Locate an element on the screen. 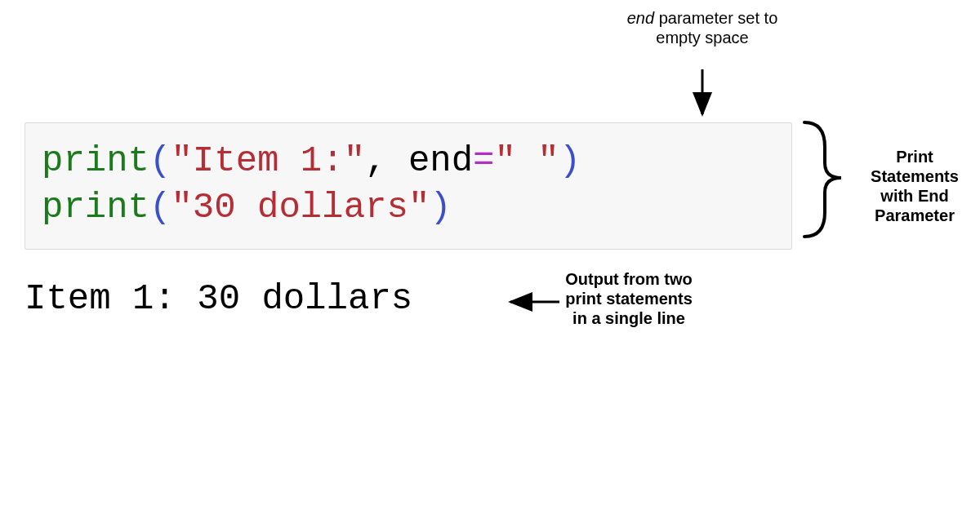  token-equals: = is located at coordinates (483, 161).